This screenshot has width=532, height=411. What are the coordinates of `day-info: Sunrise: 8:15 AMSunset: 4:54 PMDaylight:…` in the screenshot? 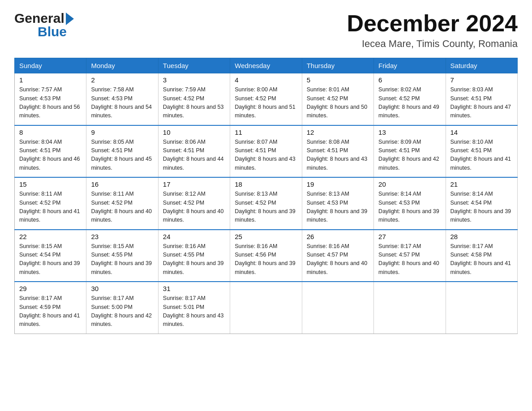 It's located at (50, 259).